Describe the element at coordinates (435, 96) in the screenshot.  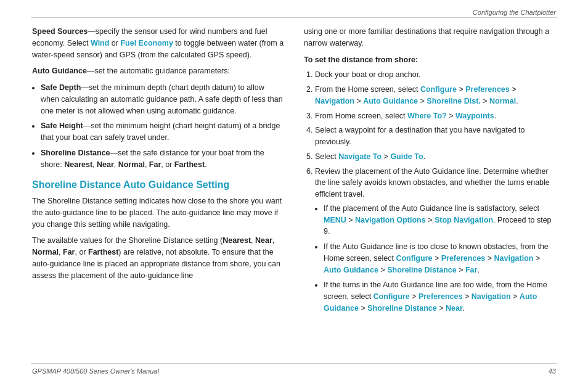
I see `step-2: From the Home screen, select Configure >…` at that location.